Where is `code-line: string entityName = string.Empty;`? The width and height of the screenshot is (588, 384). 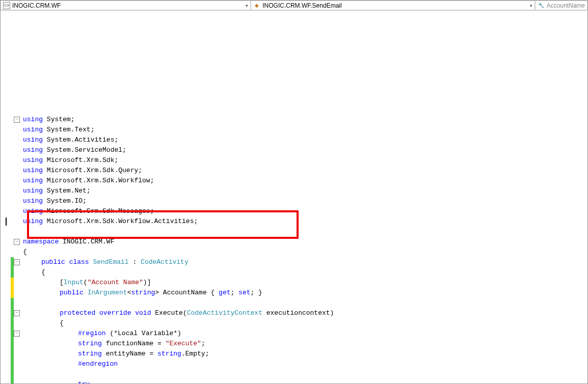 code-line: string entityName = string.Empty; is located at coordinates (294, 354).